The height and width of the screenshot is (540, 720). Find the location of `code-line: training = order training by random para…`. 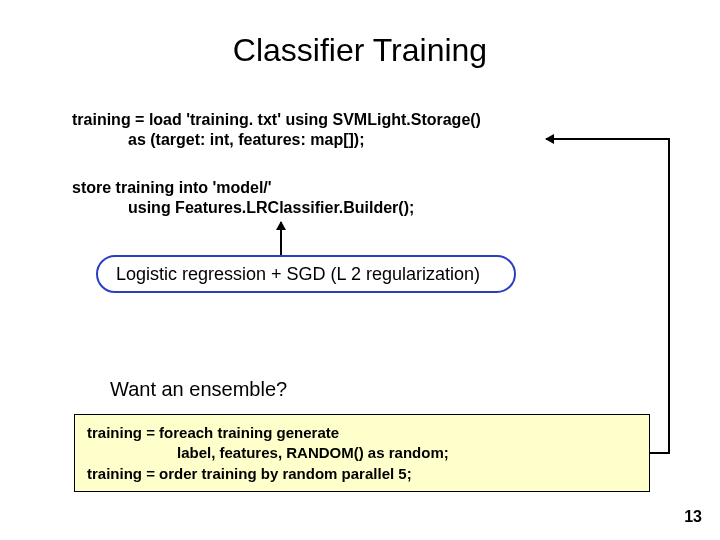

code-line: training = order training by random para… is located at coordinates (362, 474).